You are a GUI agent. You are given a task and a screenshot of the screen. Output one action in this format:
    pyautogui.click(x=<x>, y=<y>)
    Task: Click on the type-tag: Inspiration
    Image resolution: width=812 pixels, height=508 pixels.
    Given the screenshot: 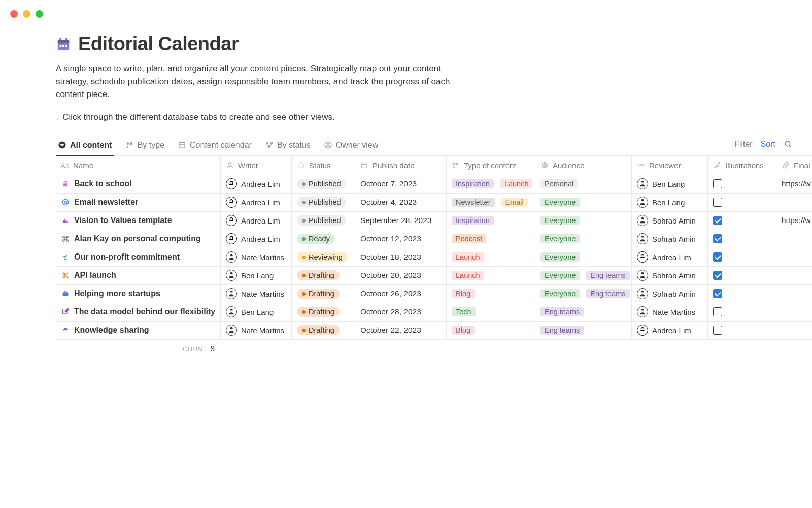 What is the action you would take?
    pyautogui.click(x=473, y=184)
    